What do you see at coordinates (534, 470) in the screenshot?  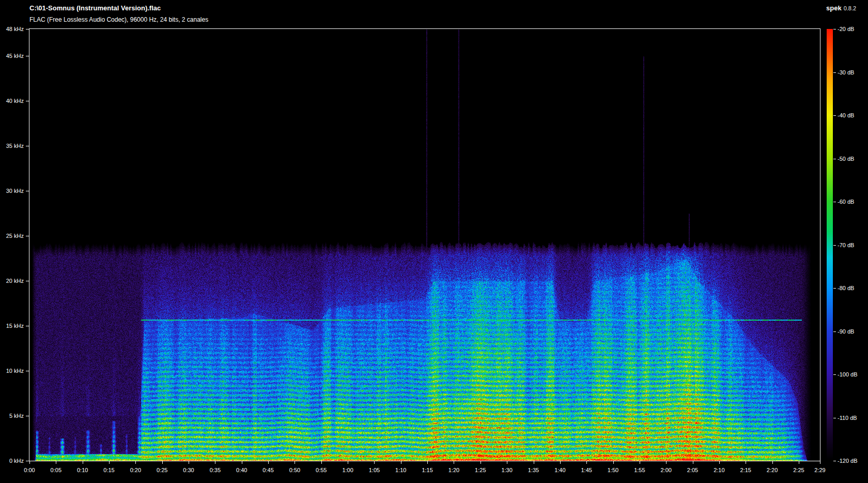 I see `time-label: 1:35` at bounding box center [534, 470].